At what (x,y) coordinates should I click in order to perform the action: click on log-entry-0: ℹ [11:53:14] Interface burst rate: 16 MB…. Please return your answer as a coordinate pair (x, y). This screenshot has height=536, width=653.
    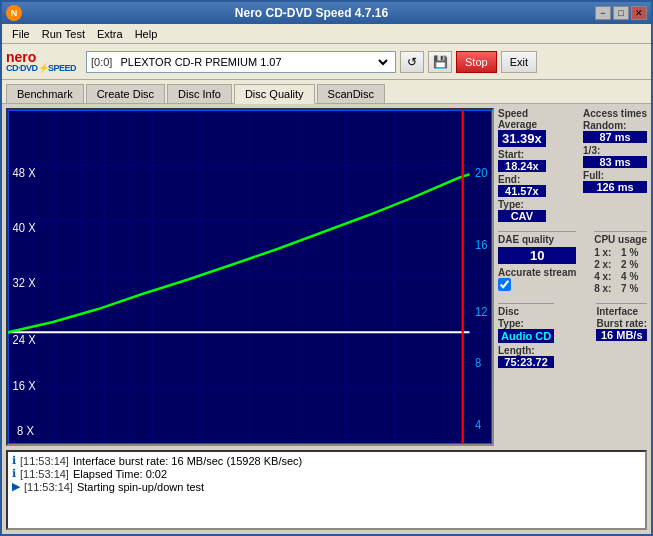
    Looking at the image, I should click on (326, 460).